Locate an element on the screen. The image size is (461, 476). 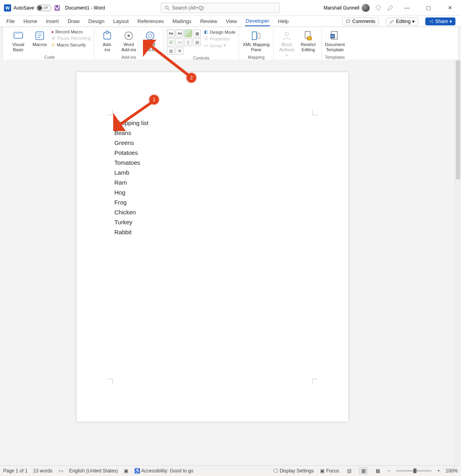
editing-button: Editing ▾ is located at coordinates (402, 21).